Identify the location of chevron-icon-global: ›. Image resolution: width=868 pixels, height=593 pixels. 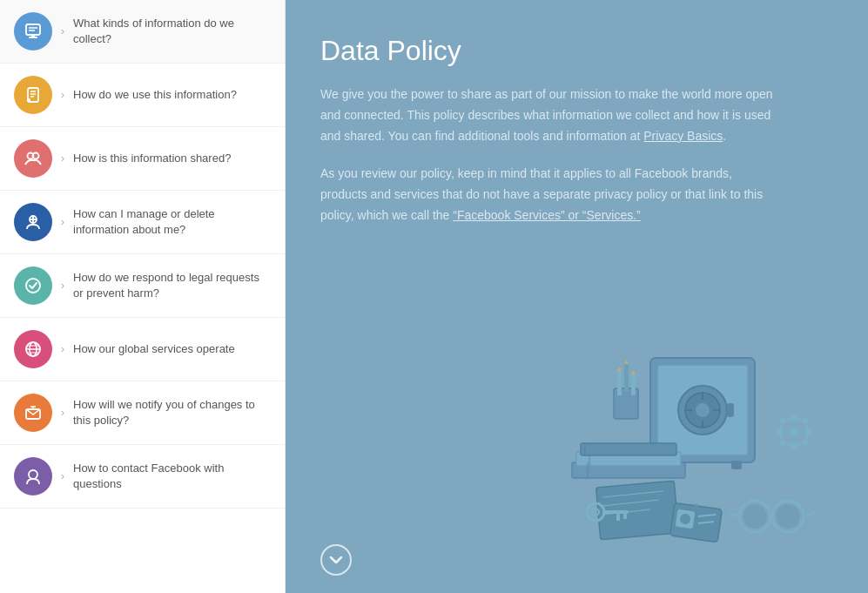
(63, 349).